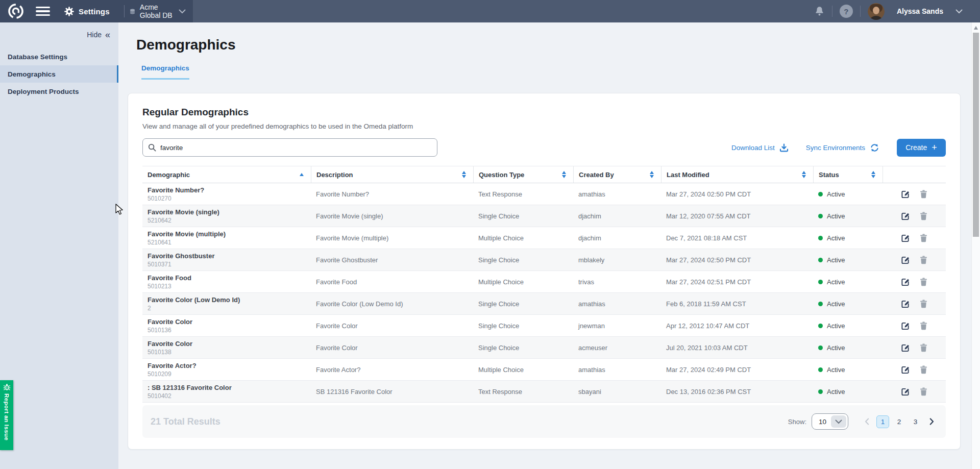  I want to click on user-avatar, so click(876, 11).